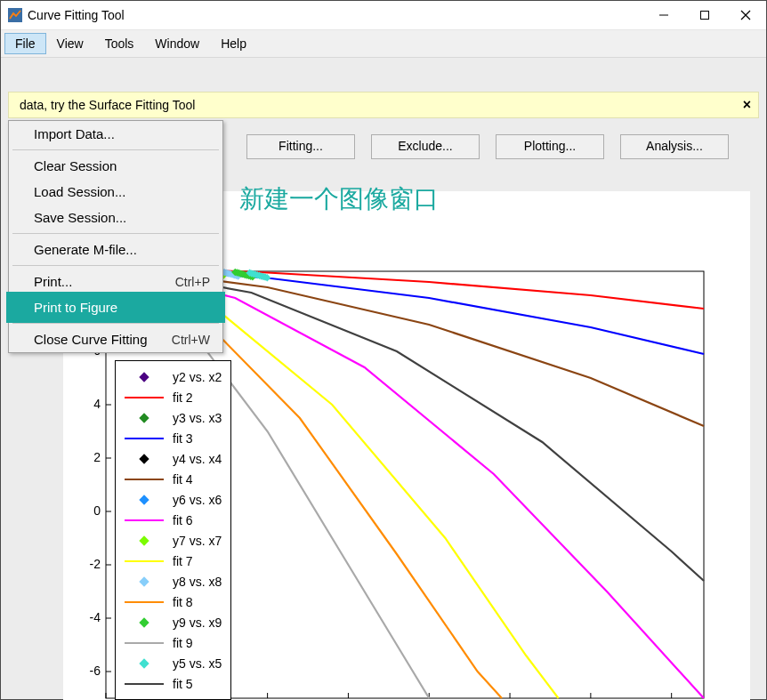  What do you see at coordinates (301, 147) in the screenshot?
I see `fitting-button: Fitting...` at bounding box center [301, 147].